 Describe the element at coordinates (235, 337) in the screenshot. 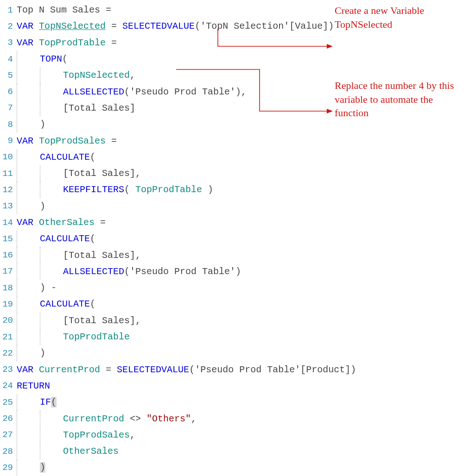

I see `code-line: 21 TopProdTable` at that location.